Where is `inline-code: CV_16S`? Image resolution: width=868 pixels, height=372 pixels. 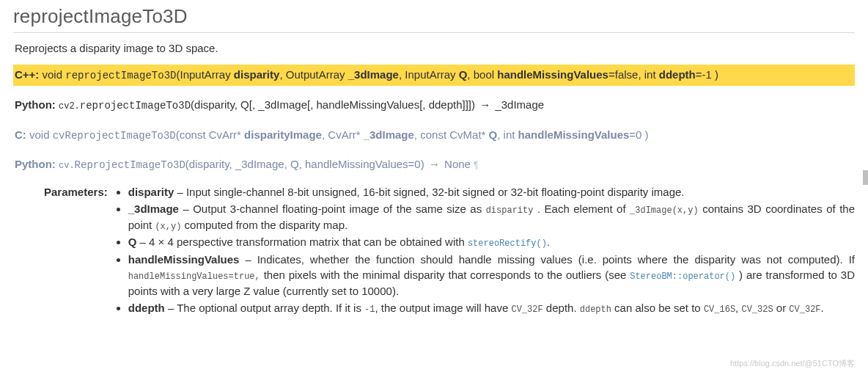 inline-code: CV_16S is located at coordinates (720, 310).